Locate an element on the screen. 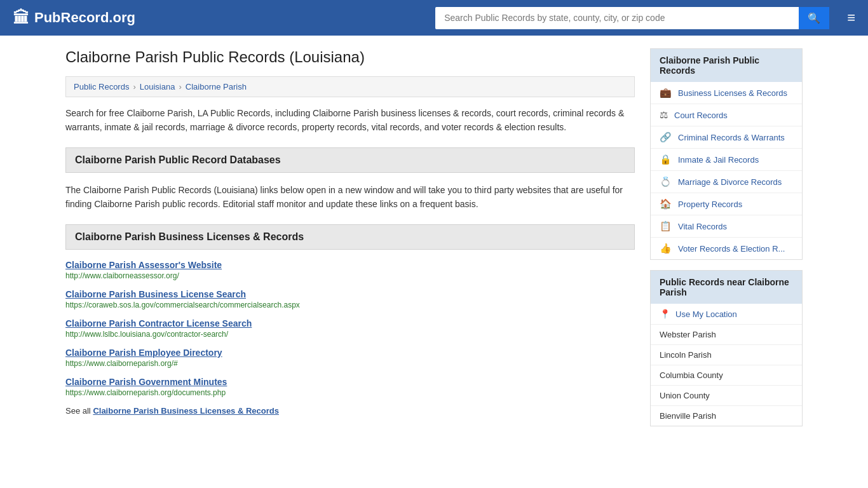  search-input is located at coordinates (617, 18).